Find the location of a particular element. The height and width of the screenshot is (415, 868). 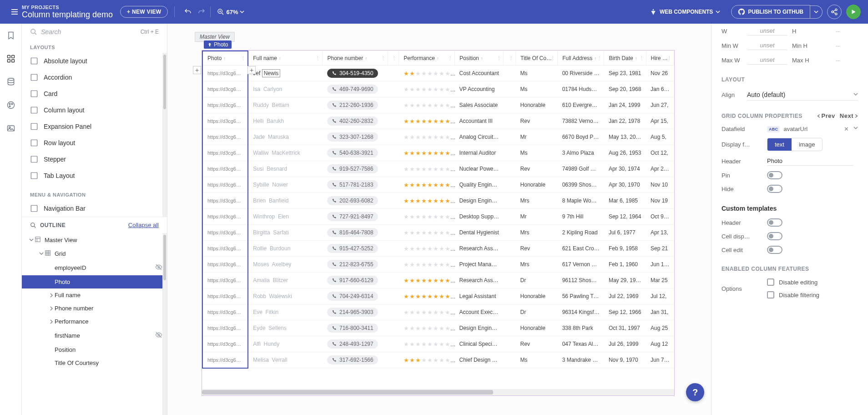

outline-item: Phone number is located at coordinates (95, 309).